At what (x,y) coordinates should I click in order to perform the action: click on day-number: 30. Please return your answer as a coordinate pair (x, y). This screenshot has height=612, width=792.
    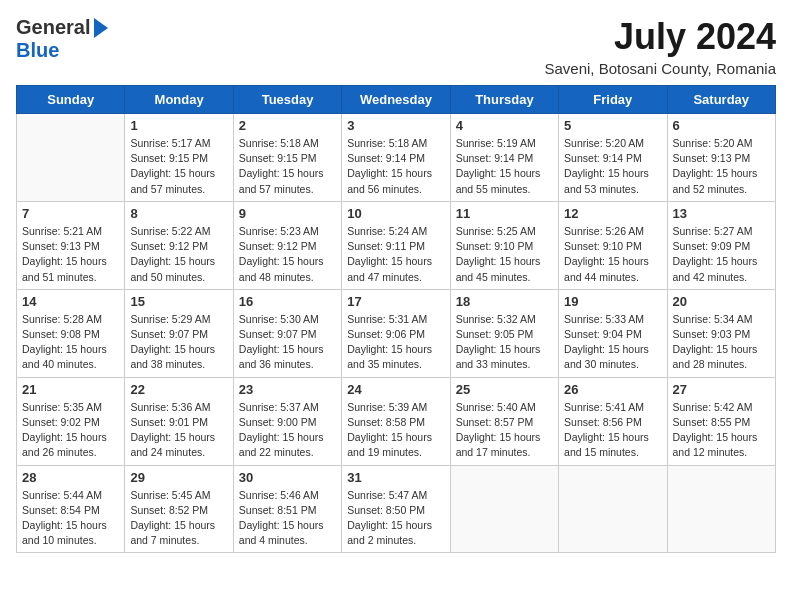
    Looking at the image, I should click on (288, 478).